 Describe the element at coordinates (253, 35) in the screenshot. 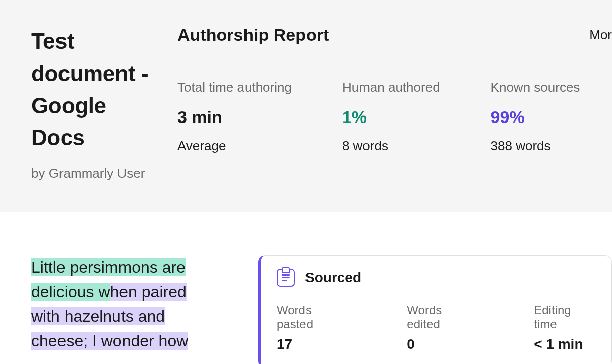

I see `report-title: Authorship Report` at that location.